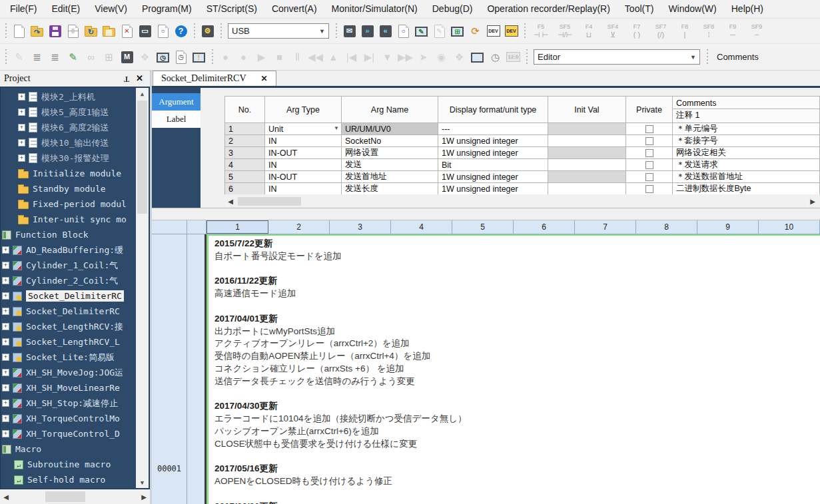  What do you see at coordinates (476, 31) in the screenshot?
I see `pc-plc-sync-button: ⟳` at bounding box center [476, 31].